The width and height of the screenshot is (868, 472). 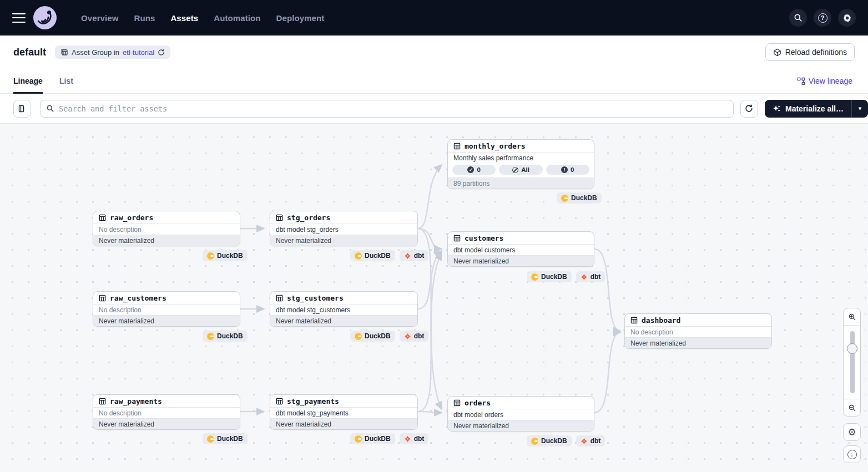 What do you see at coordinates (661, 321) in the screenshot?
I see `asset-title: dashboard` at bounding box center [661, 321].